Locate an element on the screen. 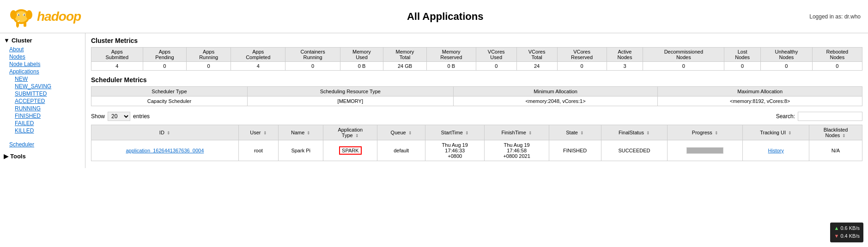  cluster-metrics-title: Cluster Metrics is located at coordinates (477, 41).